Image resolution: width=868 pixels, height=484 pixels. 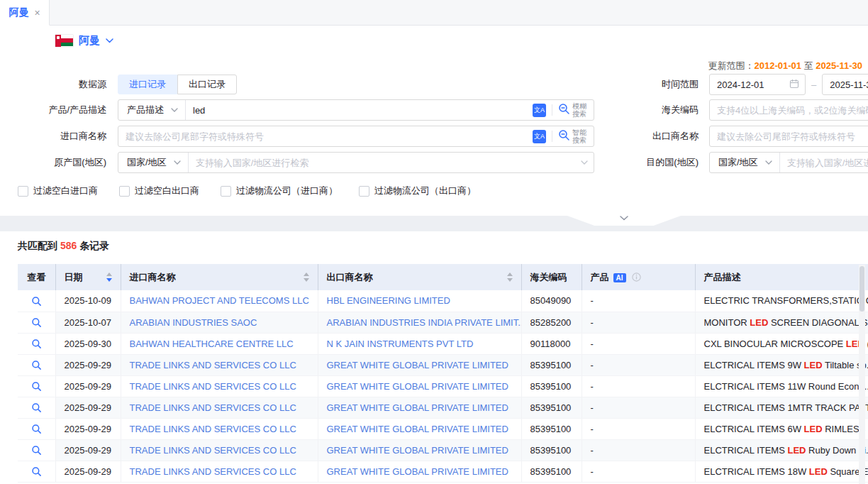 I want to click on tab-oman: 阿曼 ×, so click(x=25, y=13).